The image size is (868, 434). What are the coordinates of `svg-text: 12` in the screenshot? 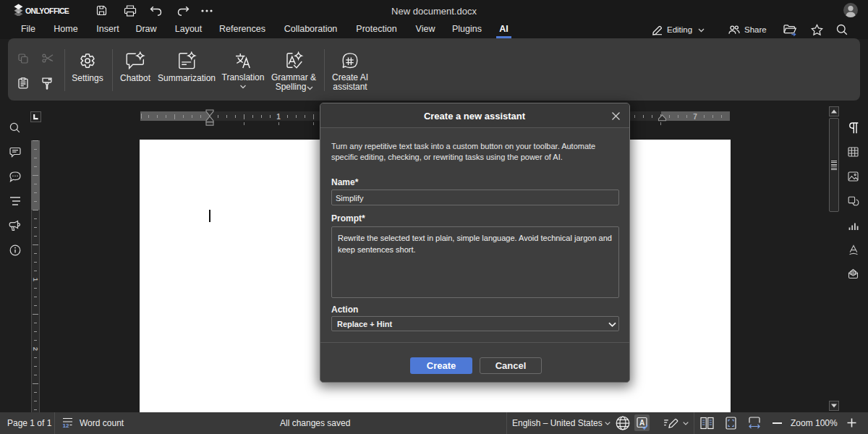 It's located at (67, 425).